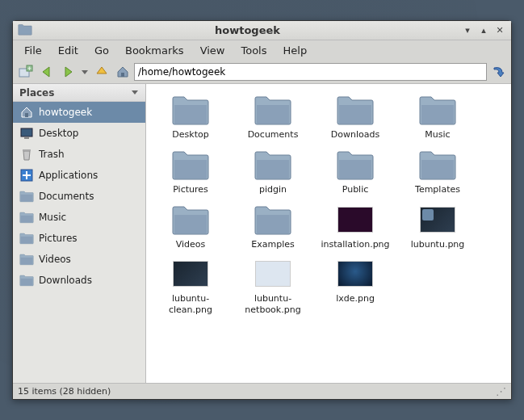 This screenshot has height=420, width=524. Describe the element at coordinates (355, 227) in the screenshot. I see `file-item: installation.png` at that location.